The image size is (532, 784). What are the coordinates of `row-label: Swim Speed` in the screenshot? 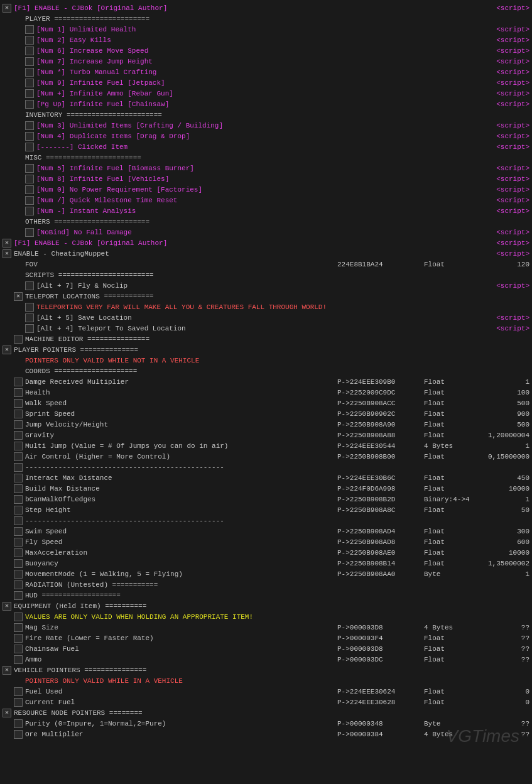 It's located at (178, 531).